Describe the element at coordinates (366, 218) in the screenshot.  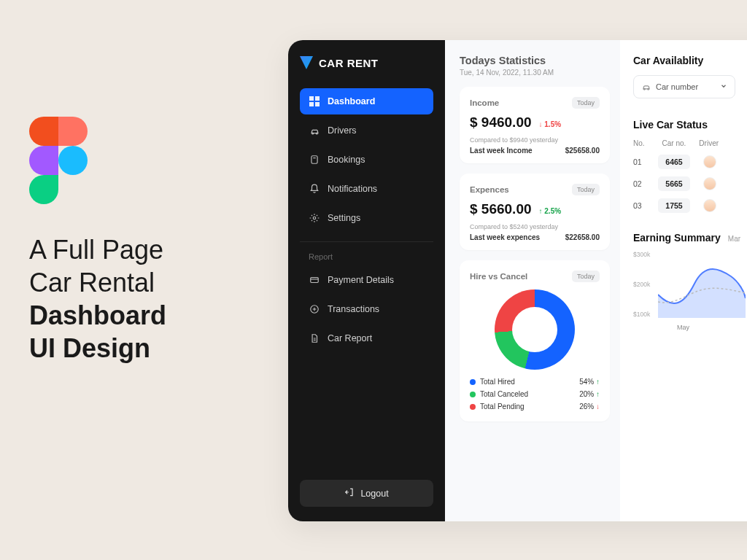
I see `sidebar-item-settings: Settings` at that location.